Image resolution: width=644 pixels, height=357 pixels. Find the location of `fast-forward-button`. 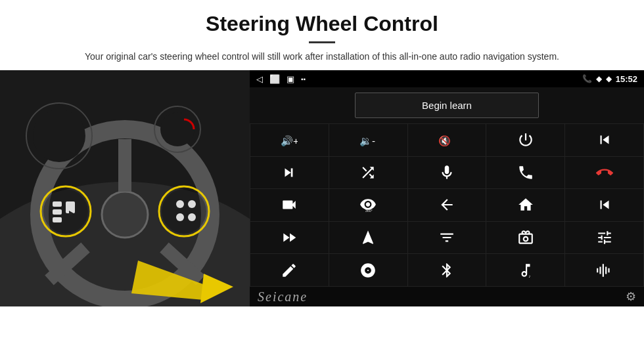

fast-forward-button is located at coordinates (289, 238).